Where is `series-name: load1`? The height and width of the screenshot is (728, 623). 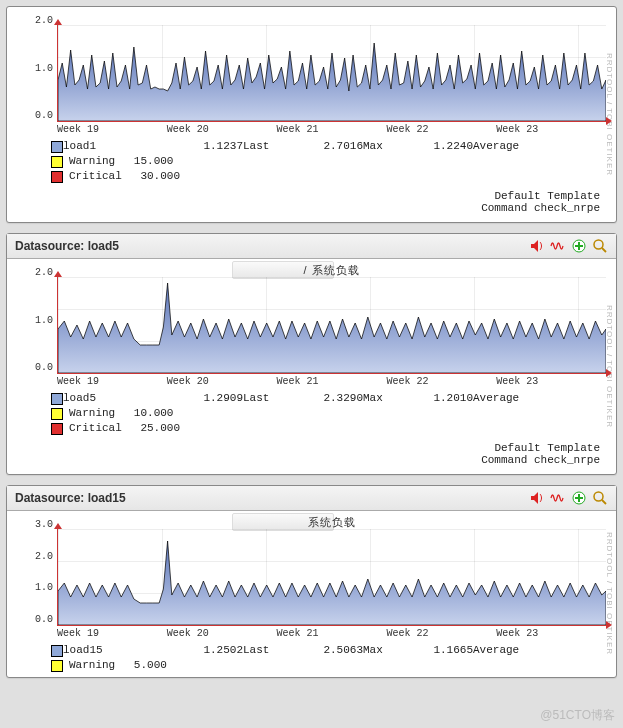 series-name: load1 is located at coordinates (118, 146).